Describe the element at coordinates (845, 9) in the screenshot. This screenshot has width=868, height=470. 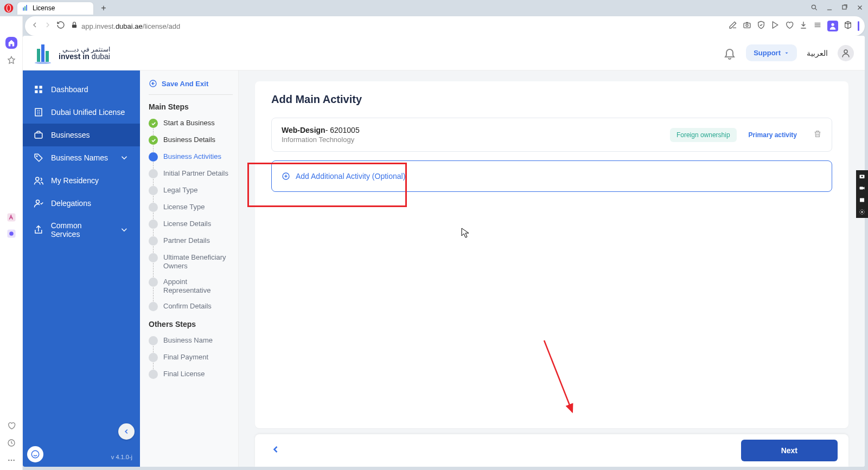
I see `maximize-icon` at that location.